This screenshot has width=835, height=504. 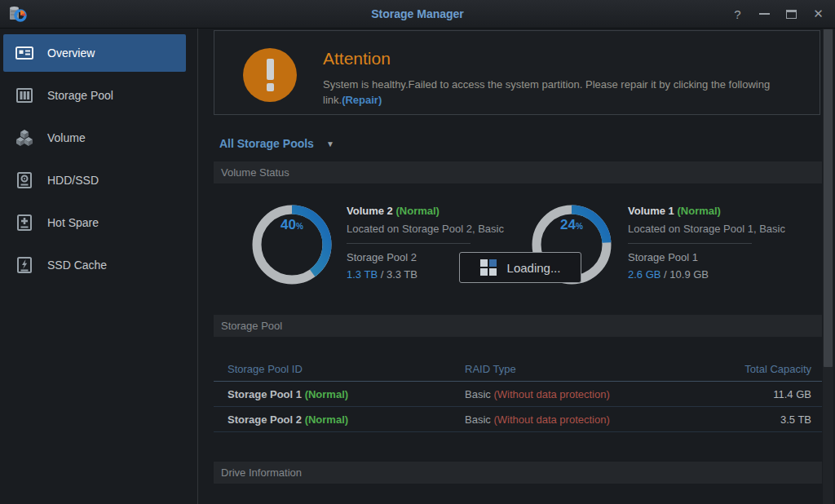 I want to click on vertical-scrollbar, so click(x=828, y=266).